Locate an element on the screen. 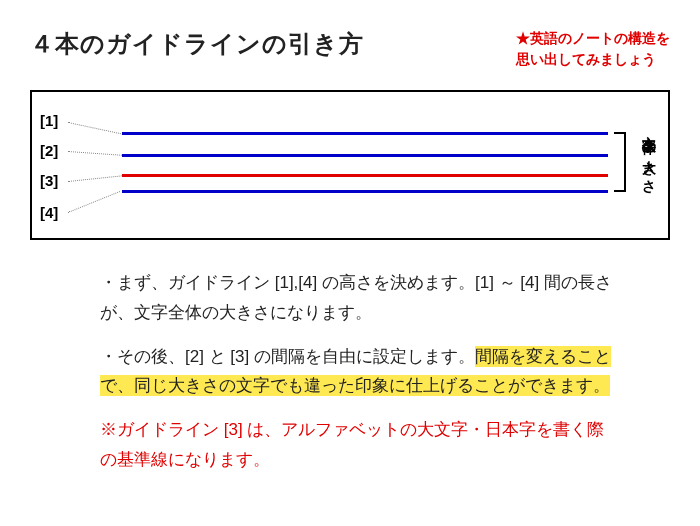 Image resolution: width=700 pixels, height=526 pixels. header-note: ★英語のノートの構造を 思い出してみましょう is located at coordinates (593, 49).